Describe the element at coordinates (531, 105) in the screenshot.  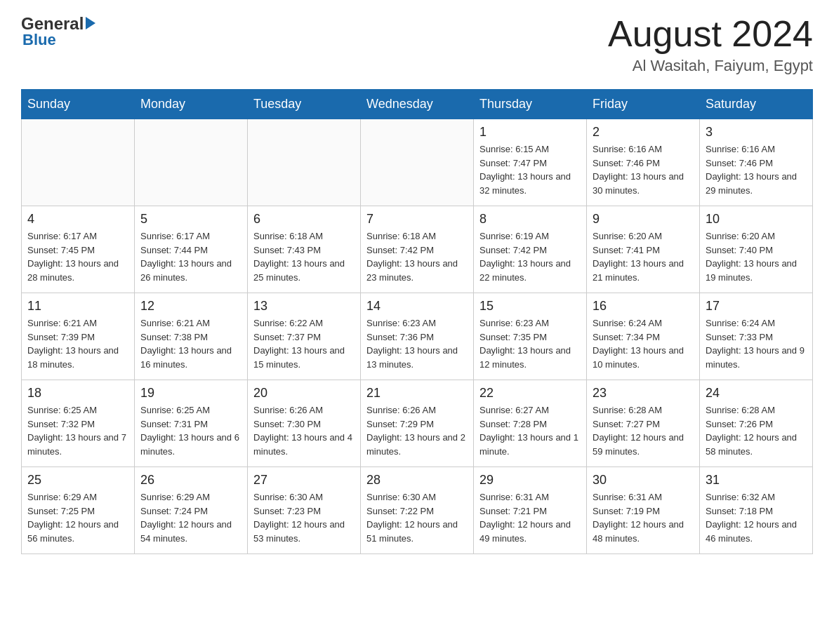
I see `col-thursday: Thursday` at that location.